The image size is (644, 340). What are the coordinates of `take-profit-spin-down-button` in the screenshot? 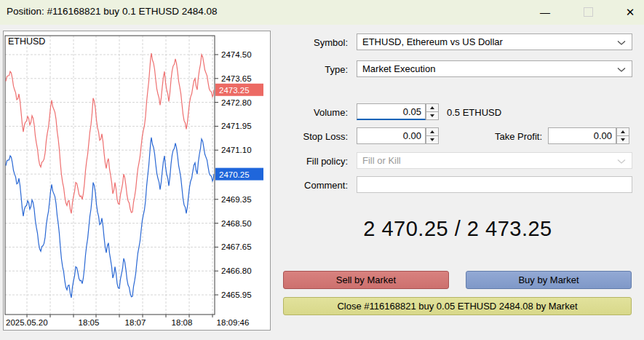 It's located at (623, 140).